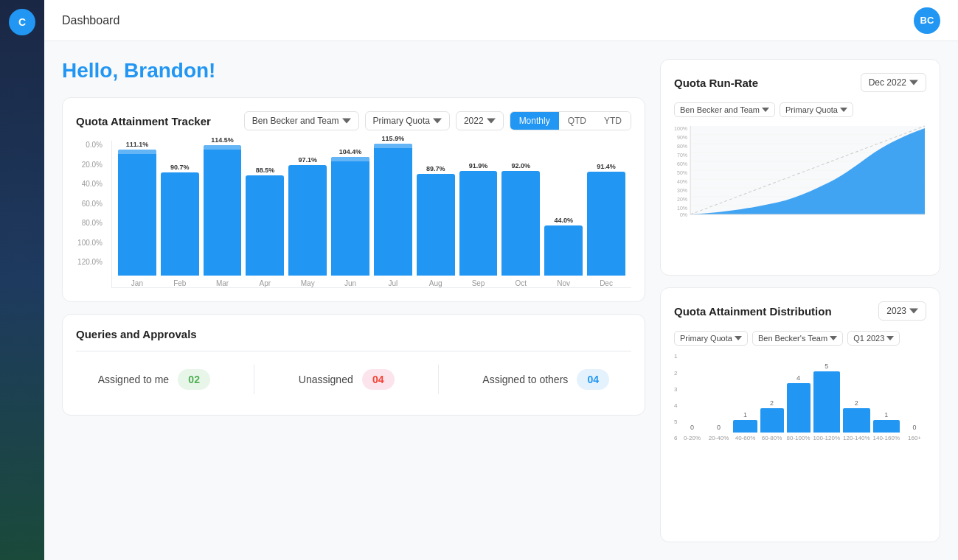 The height and width of the screenshot is (560, 958). Describe the element at coordinates (886, 426) in the screenshot. I see `dist-bar-group: 1 140-160%` at that location.